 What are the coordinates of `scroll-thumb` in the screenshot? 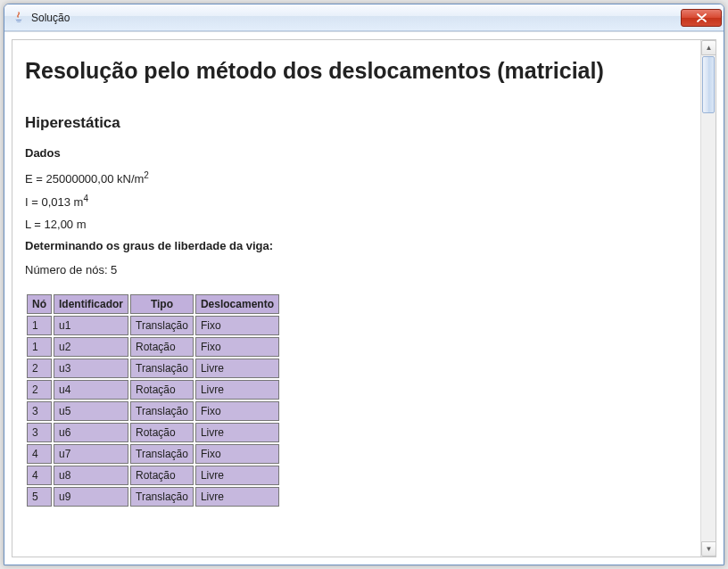 It's located at (708, 85).